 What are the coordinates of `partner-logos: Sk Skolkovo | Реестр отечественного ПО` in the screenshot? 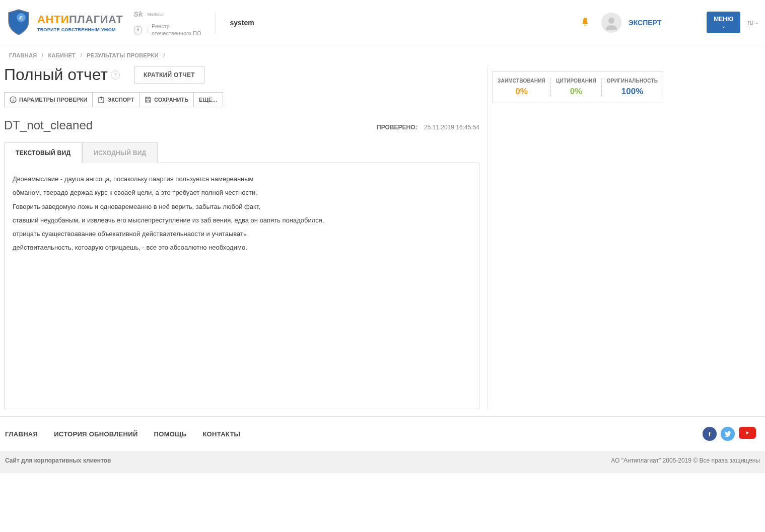 It's located at (166, 22).